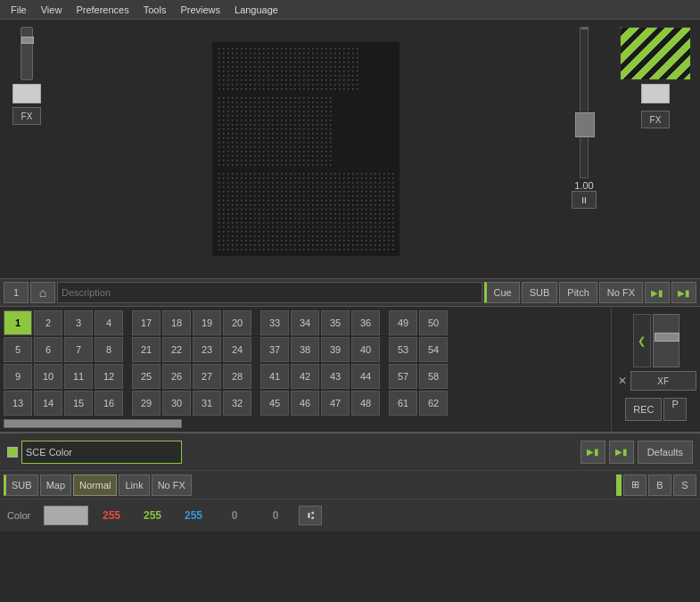  What do you see at coordinates (660, 485) in the screenshot?
I see `b-icon: B` at bounding box center [660, 485].